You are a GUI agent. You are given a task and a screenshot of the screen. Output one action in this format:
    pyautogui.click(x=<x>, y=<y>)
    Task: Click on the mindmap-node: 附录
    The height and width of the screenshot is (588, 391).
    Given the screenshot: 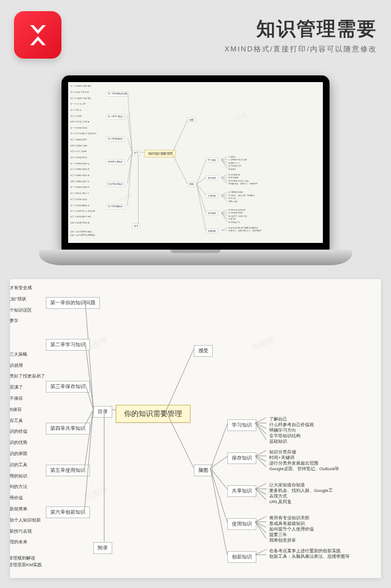 What is the action you would take?
    pyautogui.click(x=103, y=548)
    